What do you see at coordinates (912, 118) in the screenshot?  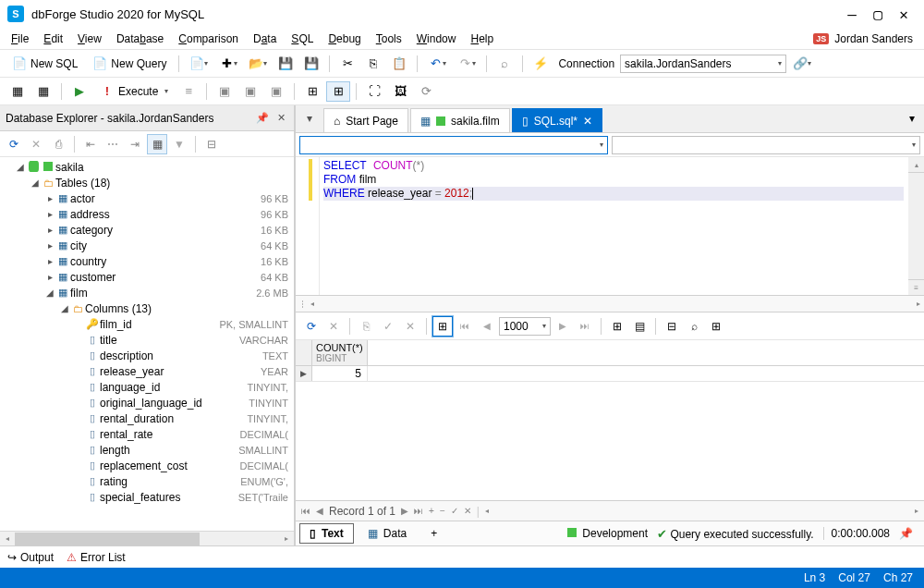 I see `tab-overflow-button: ▾` at bounding box center [912, 118].